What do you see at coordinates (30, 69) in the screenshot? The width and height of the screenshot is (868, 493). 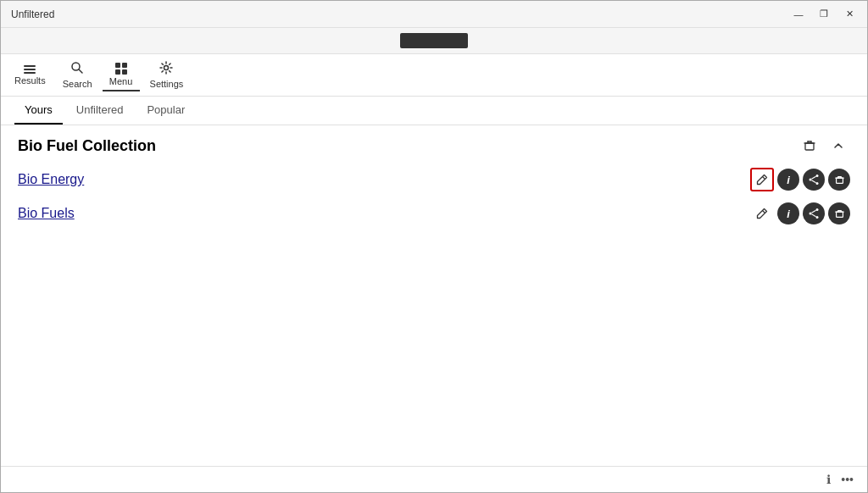 I see `results-icon` at bounding box center [30, 69].